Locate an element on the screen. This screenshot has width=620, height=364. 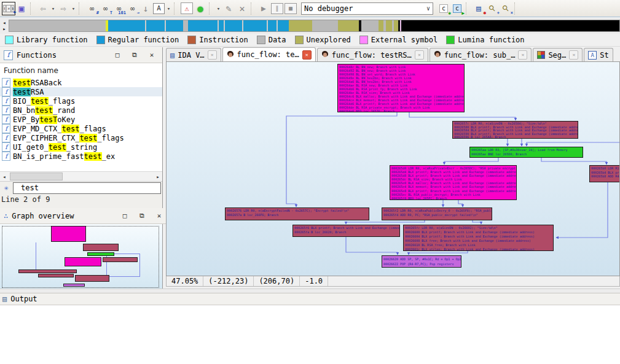
tab-func-flow-testrs: func_flow: testRS… ✕ is located at coordinates (372, 55).